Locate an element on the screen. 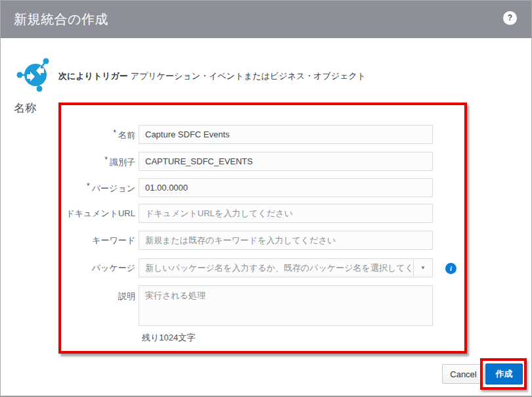 This screenshot has height=397, width=532. package-placeholder: 新しいパッケージ名を入力するか、既存のパッケージ名を選択してくだ... is located at coordinates (276, 268).